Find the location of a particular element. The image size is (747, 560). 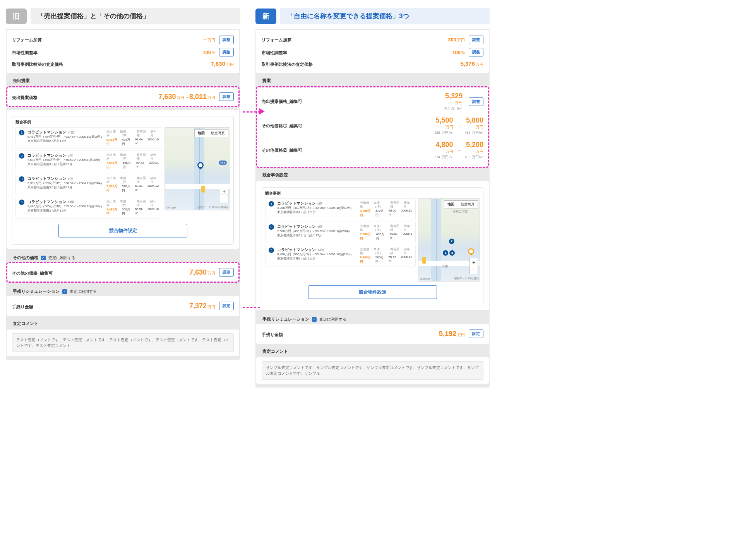

old-competition-card: 競合事例 1コラビットマンション 16階9,480万円（494万円/坪） / 6… is located at coordinates (123, 179).